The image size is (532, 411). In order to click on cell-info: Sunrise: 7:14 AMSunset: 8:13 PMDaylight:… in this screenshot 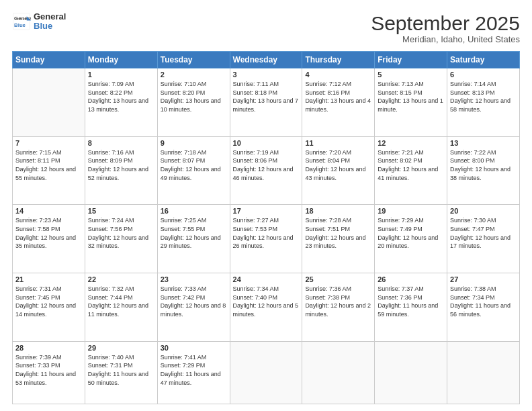, I will do `click(484, 97)`.